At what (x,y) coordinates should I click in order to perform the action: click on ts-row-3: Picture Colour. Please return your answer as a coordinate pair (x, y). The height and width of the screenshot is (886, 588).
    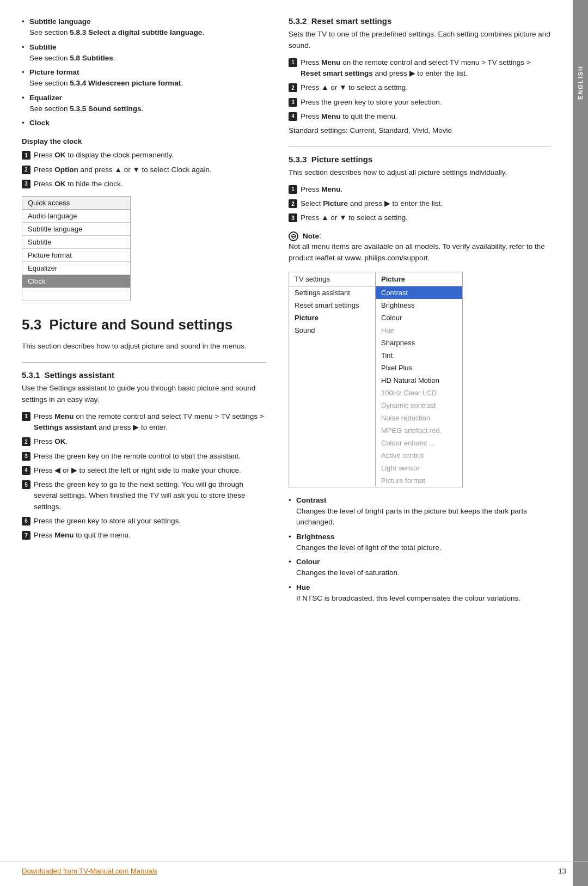
    Looking at the image, I should click on (376, 318).